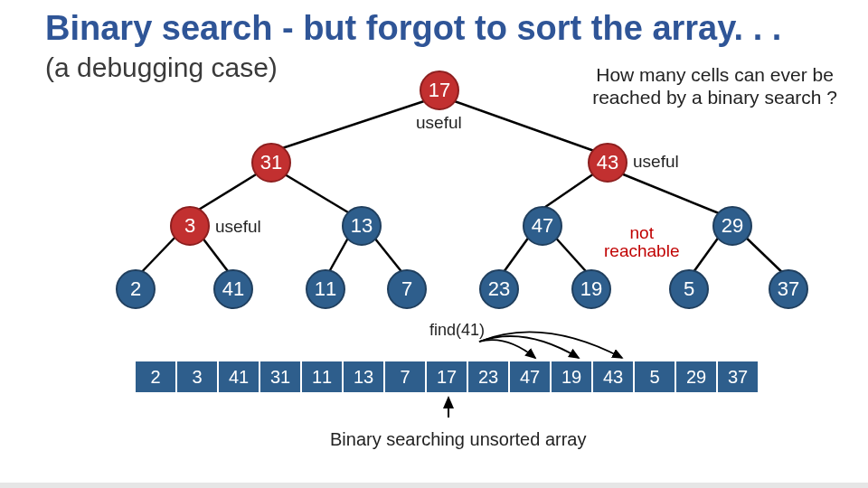 This screenshot has width=868, height=488. Describe the element at coordinates (233, 289) in the screenshot. I see `tree-node-41: 41` at that location.